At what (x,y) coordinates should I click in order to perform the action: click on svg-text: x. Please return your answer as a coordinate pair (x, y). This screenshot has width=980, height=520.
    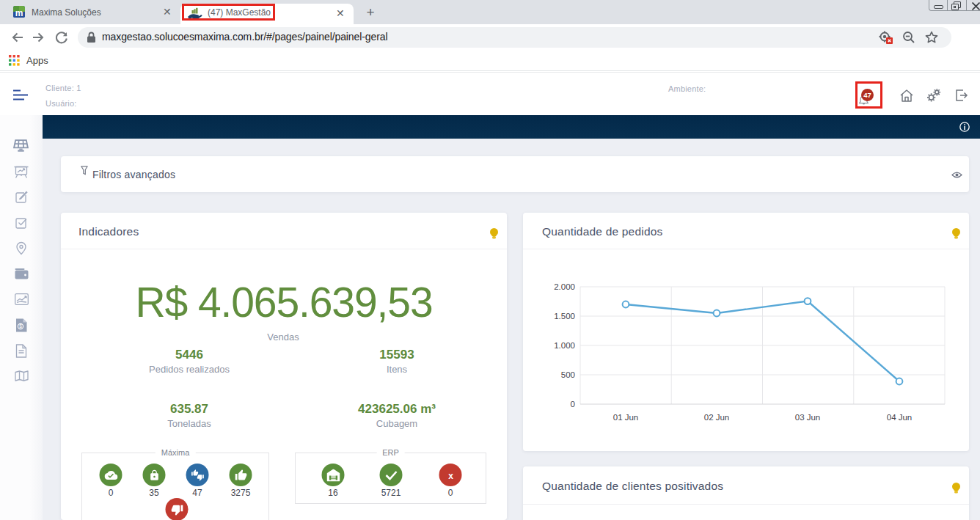
    Looking at the image, I should click on (450, 475).